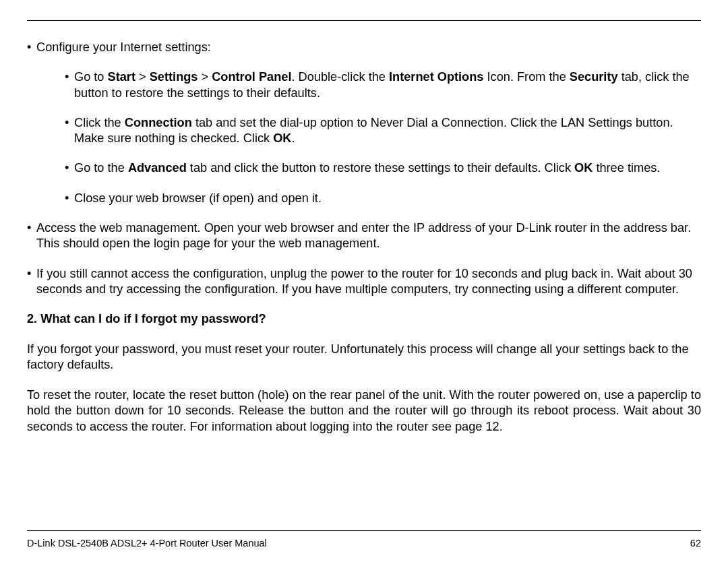 The width and height of the screenshot is (728, 562). What do you see at coordinates (383, 85) in the screenshot?
I see `sub-bullet-start-settings: • Go to Start > Settings > Control Panel…` at bounding box center [383, 85].